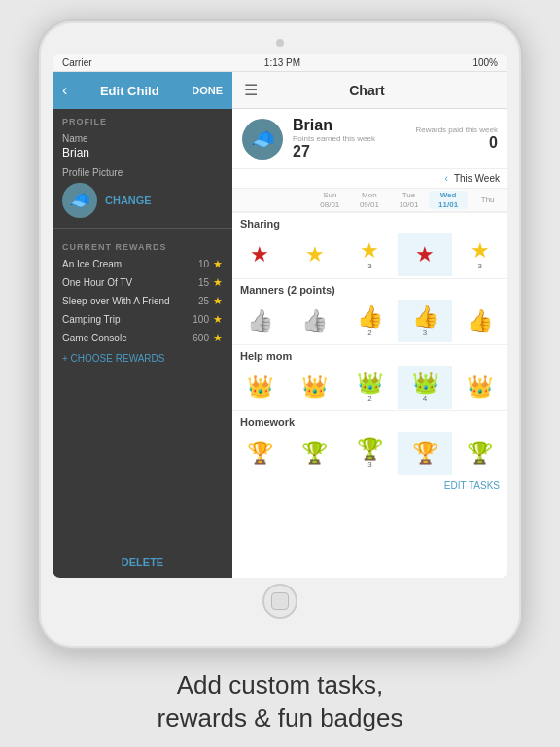 The height and width of the screenshot is (747, 560). Describe the element at coordinates (204, 265) in the screenshot. I see `reward-points-0: 10` at that location.